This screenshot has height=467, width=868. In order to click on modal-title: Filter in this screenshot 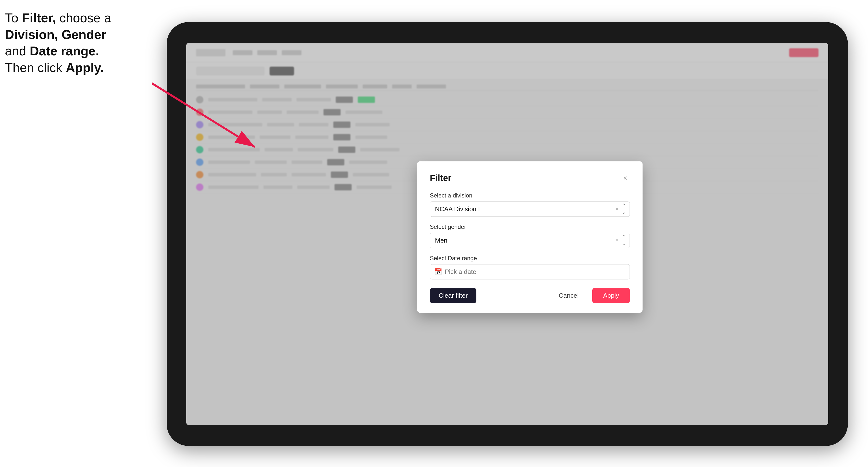, I will do `click(441, 178)`.